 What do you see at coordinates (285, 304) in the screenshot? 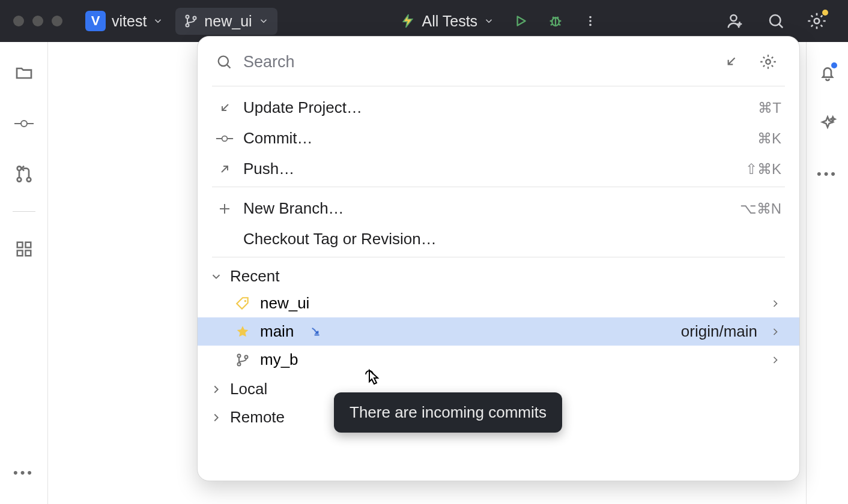
I see `branch-name: new_ui` at bounding box center [285, 304].